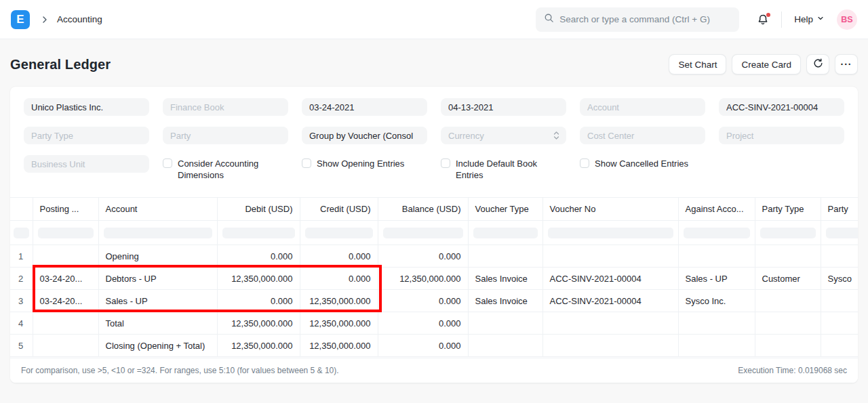  I want to click on col-posting-date: Posting ..., so click(65, 209).